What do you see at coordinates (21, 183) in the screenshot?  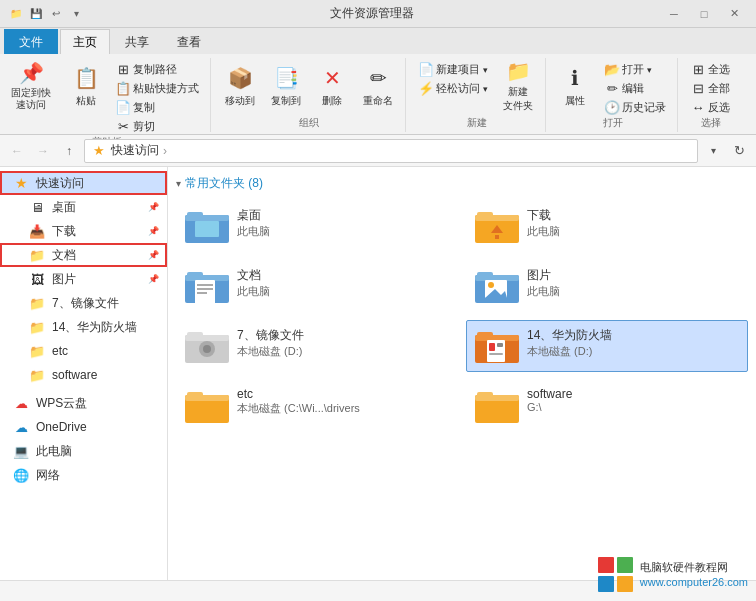 I see `quick-access-icon: ★` at bounding box center [21, 183].